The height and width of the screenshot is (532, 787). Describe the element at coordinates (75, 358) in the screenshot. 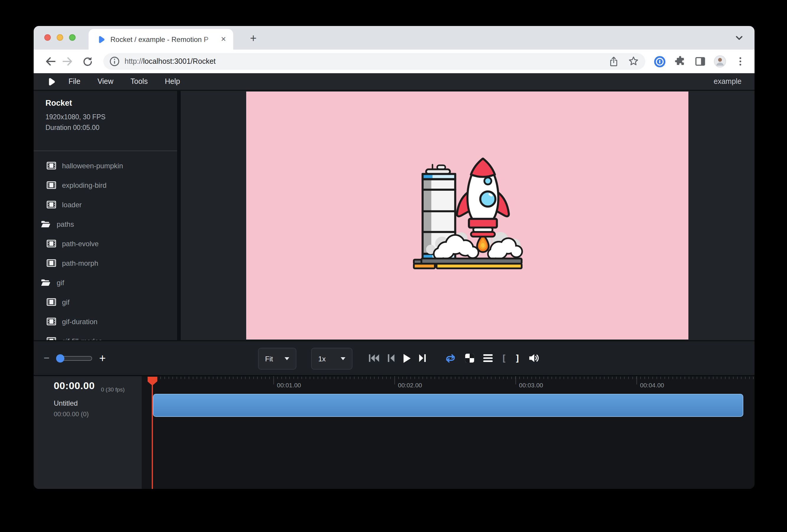

I see `timeline-zoom-slider` at that location.